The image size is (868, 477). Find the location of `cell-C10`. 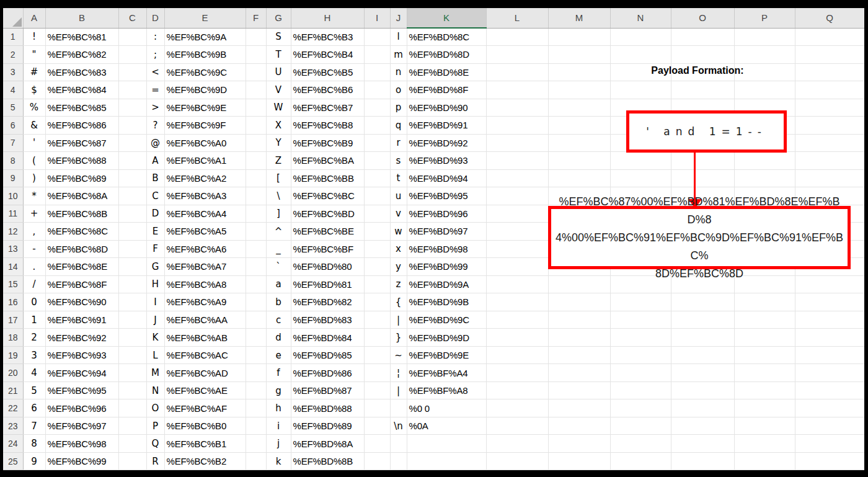

cell-C10 is located at coordinates (133, 196).